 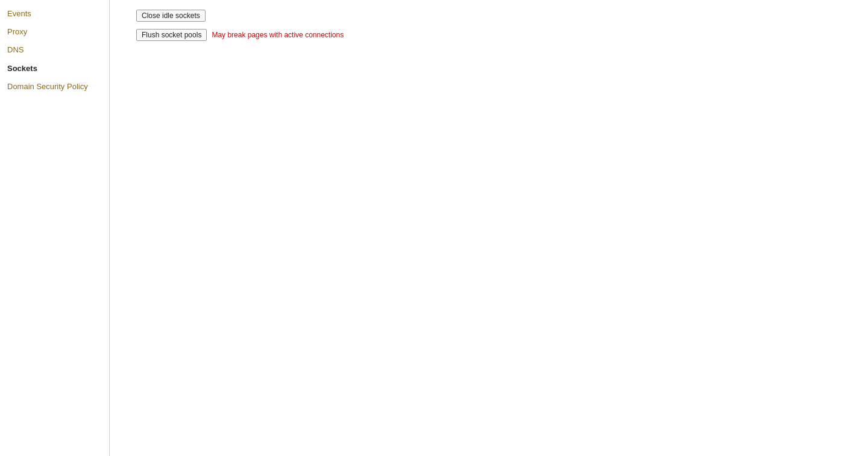 What do you see at coordinates (171, 16) in the screenshot?
I see `close-idle-sockets-button: Close idle sockets` at bounding box center [171, 16].